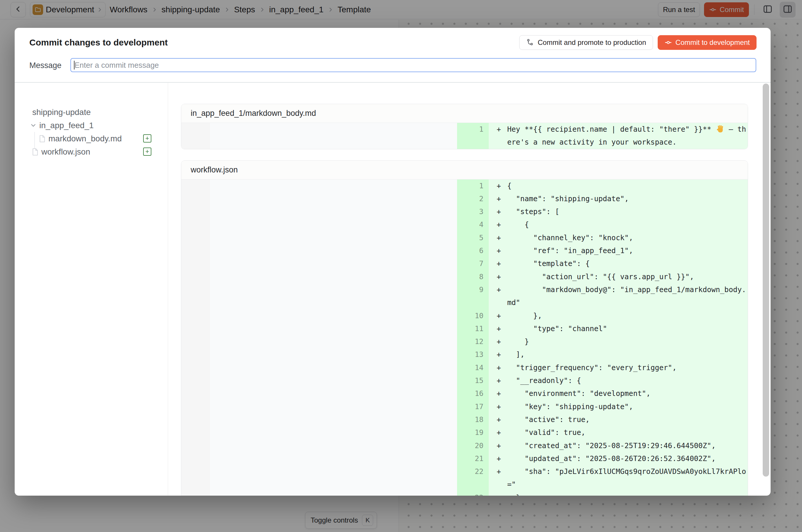  What do you see at coordinates (766, 280) in the screenshot?
I see `scrollbar-thumb` at bounding box center [766, 280].